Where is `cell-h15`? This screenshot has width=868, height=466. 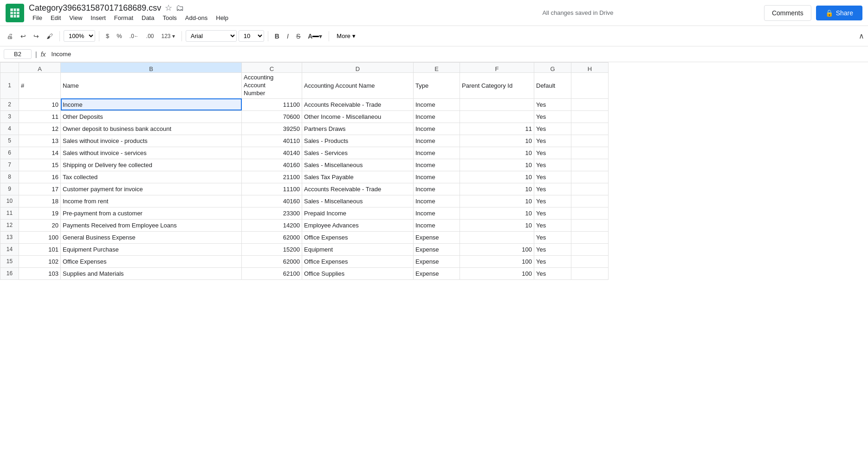
cell-h15 is located at coordinates (590, 261).